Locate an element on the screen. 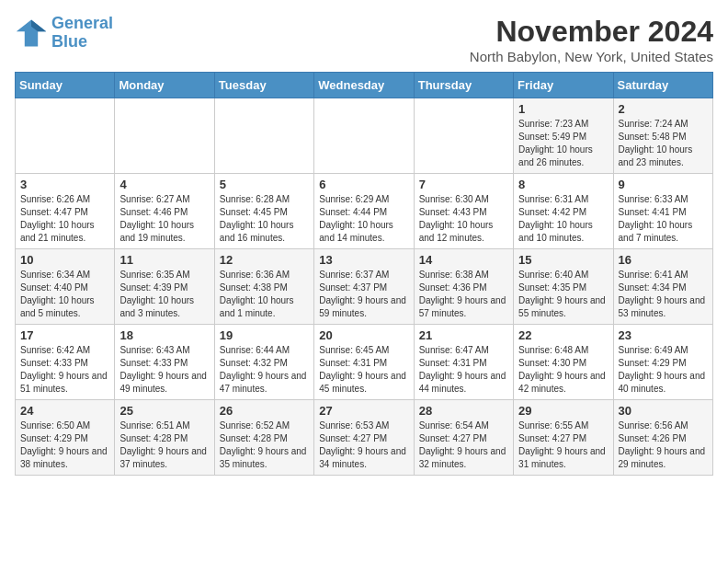  calendar-cell: 7Sunrise: 6:30 AM Sunset: 4:43 PM Daylig… is located at coordinates (463, 212).